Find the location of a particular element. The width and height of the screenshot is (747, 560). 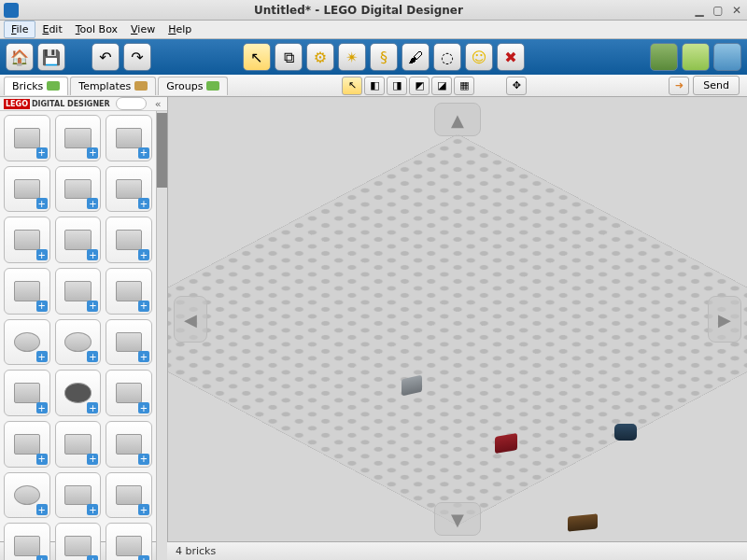

tab-groups: Groups is located at coordinates (192, 86).